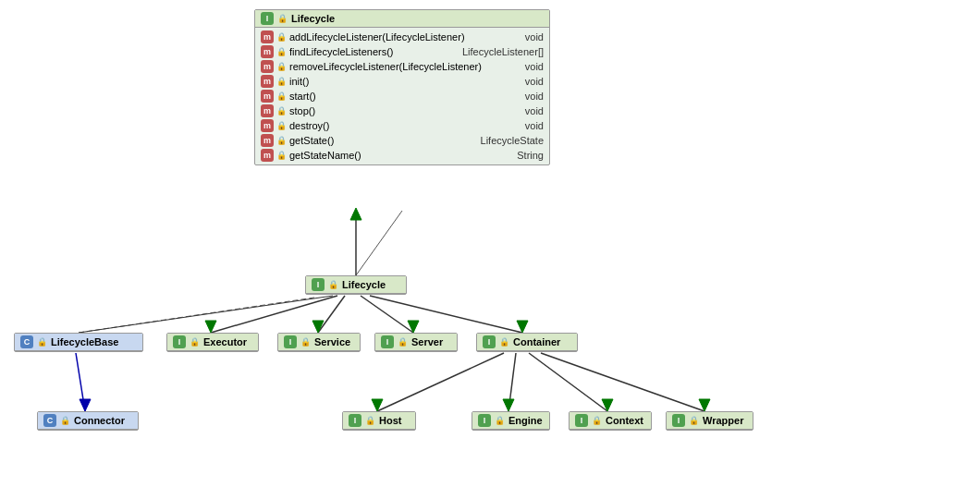 Image resolution: width=980 pixels, height=487 pixels. Describe the element at coordinates (379, 421) in the screenshot. I see `host-box: I 🔒 Host` at that location.